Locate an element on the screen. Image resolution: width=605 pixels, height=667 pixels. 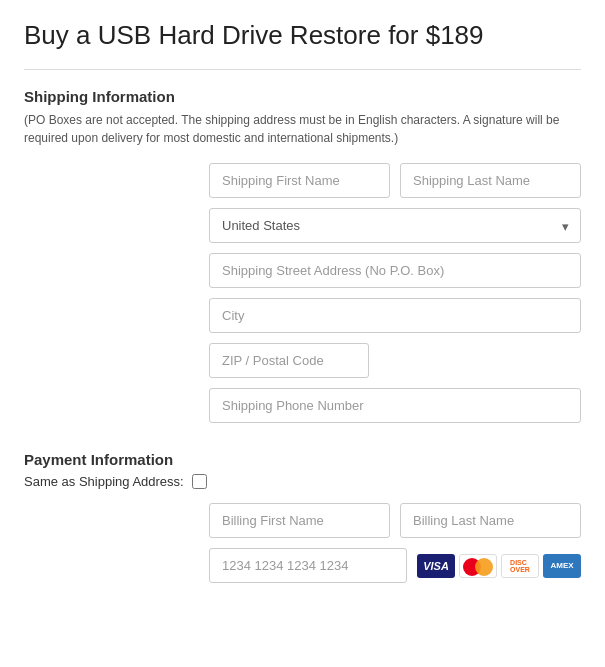
street-row is located at coordinates (302, 270).